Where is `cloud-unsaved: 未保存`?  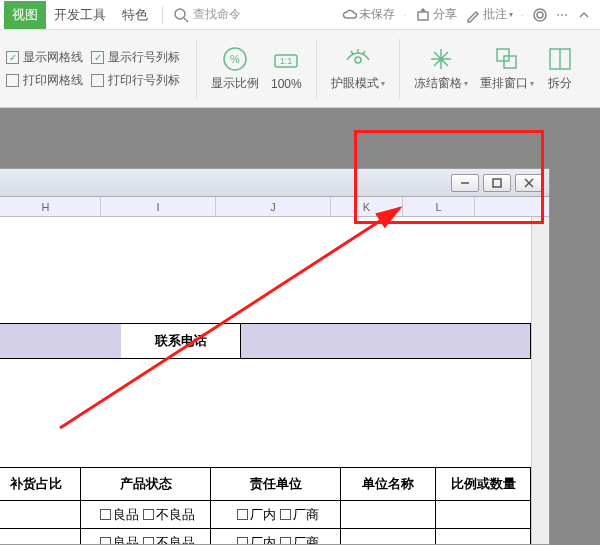
cloud-unsaved: 未保存 is located at coordinates (368, 14).